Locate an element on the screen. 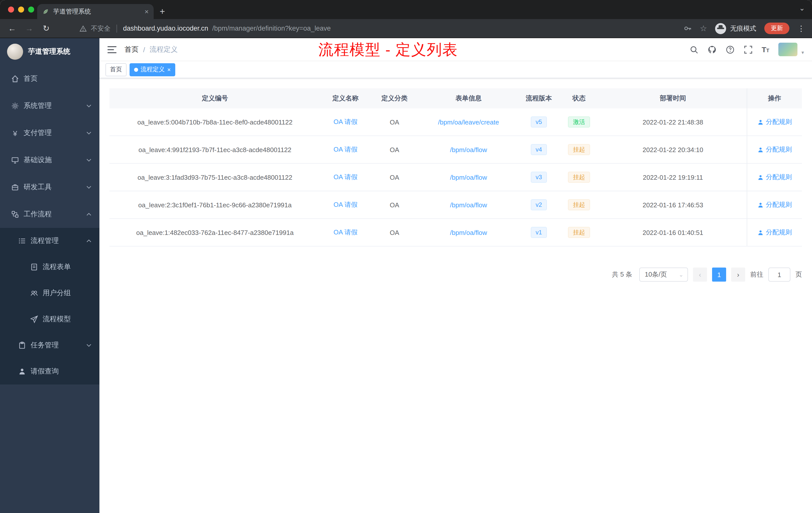  logo-title: 芋道管理系统 is located at coordinates (49, 52).